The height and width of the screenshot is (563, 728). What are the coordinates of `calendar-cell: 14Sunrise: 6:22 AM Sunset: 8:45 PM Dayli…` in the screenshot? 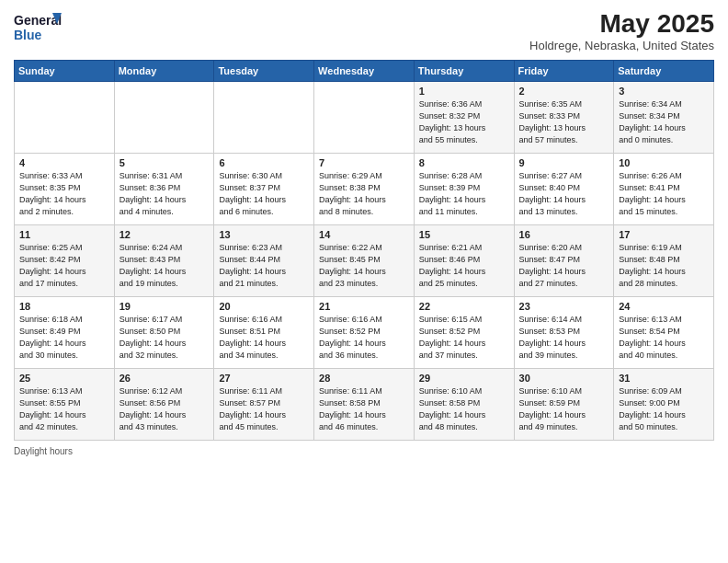 It's located at (364, 261).